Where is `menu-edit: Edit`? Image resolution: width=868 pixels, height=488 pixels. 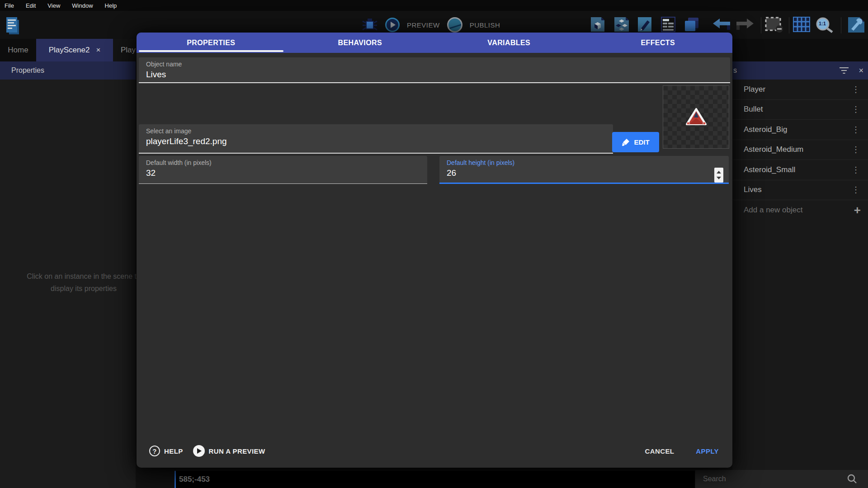 menu-edit: Edit is located at coordinates (31, 5).